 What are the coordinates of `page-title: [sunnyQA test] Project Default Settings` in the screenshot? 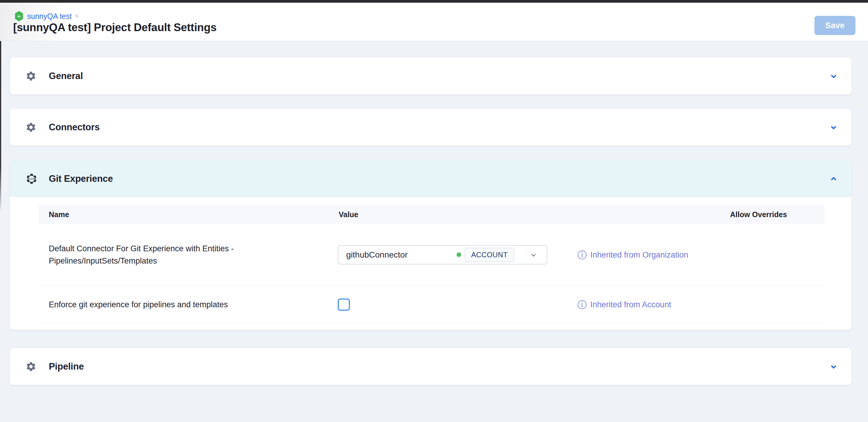 It's located at (115, 28).